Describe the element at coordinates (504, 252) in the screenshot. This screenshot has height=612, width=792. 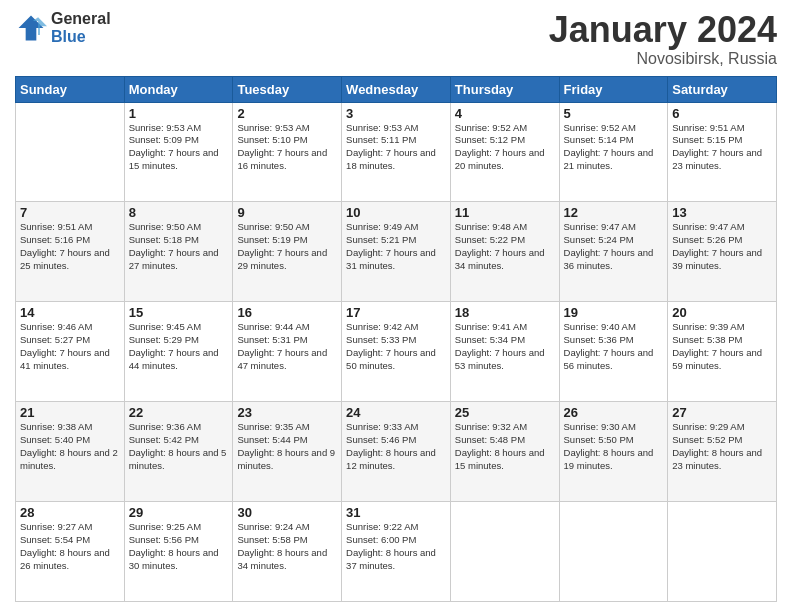
I see `day-cell-1-4: 11Sunrise: 9:48 AM Sunset: 5:22 PM Dayli…` at that location.